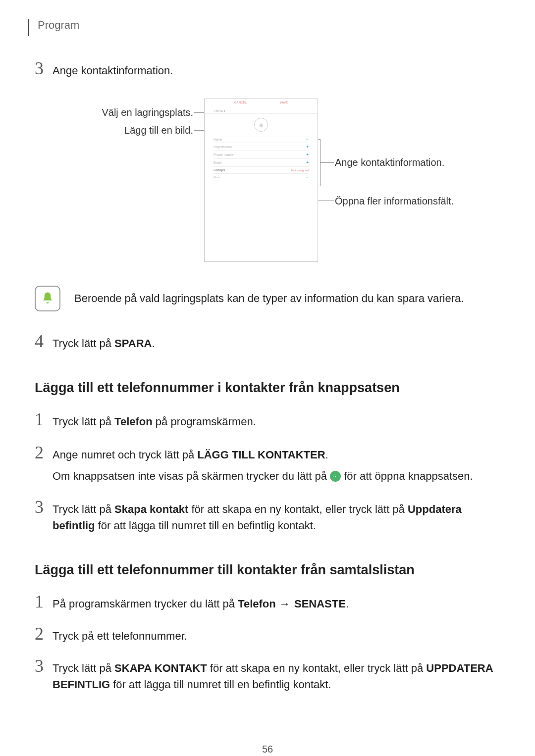  I want to click on mock-not-assigned: Not assigned, so click(300, 170).